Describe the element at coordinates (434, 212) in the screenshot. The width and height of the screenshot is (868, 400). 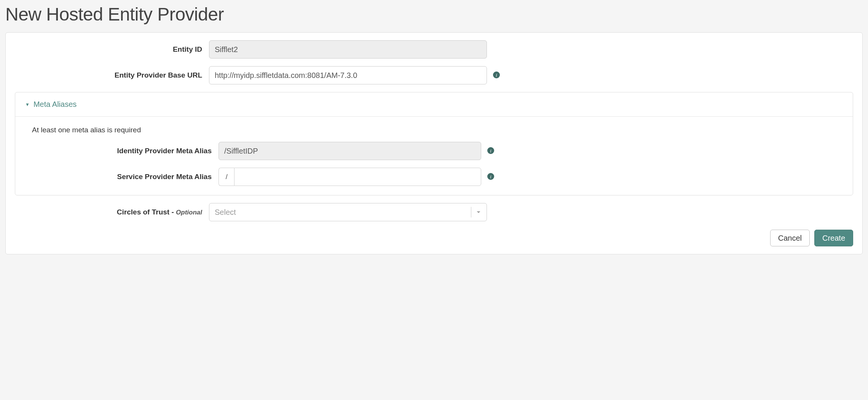
I see `cot-row: Circles of Trust - Optional Select` at that location.